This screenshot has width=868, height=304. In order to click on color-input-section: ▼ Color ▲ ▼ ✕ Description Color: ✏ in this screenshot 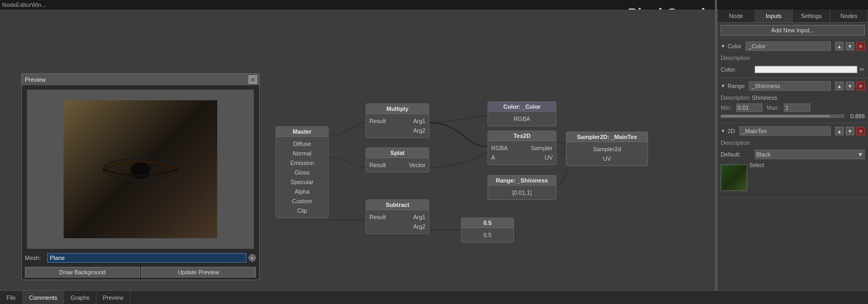, I will do `click(793, 58)`.